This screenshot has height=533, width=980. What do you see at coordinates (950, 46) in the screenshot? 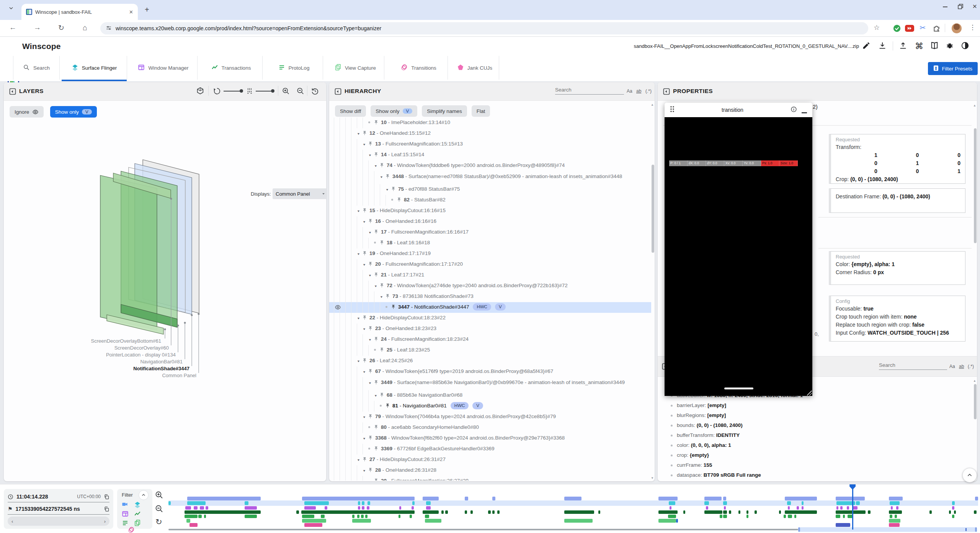
I see `report-bug-icon` at bounding box center [950, 46].